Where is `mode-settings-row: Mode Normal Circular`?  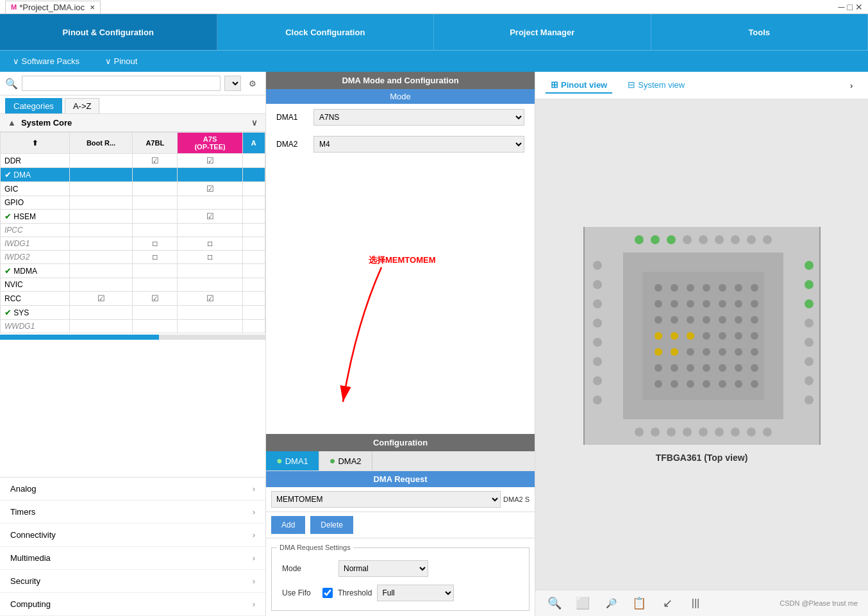
mode-settings-row: Mode Normal Circular is located at coordinates (400, 569).